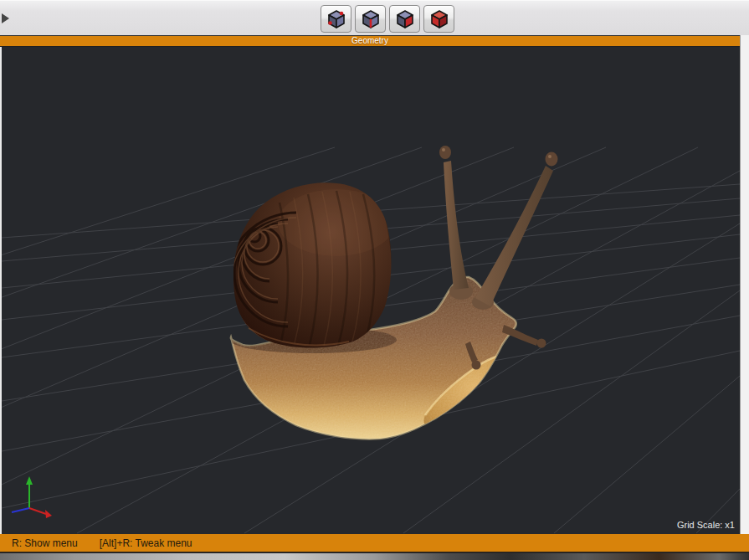 The width and height of the screenshot is (749, 560). Describe the element at coordinates (5, 18) in the screenshot. I see `panel-expand-arrow-icon` at that location.